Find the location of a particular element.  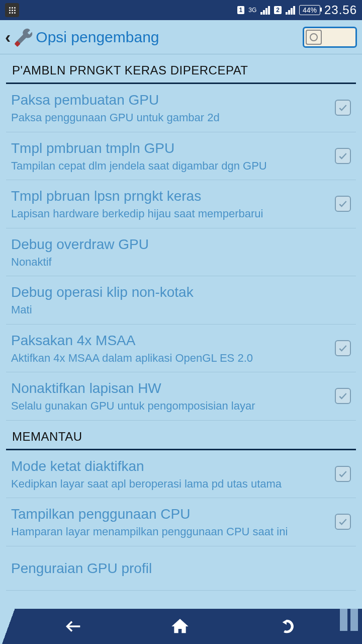

row-title: Debug overdraw GPU is located at coordinates (178, 245).